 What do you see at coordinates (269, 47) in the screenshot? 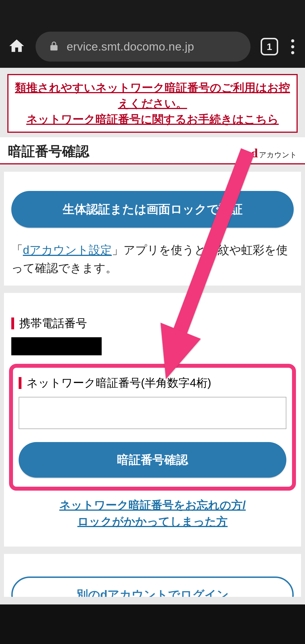
I see `tab-count: 1` at bounding box center [269, 47].